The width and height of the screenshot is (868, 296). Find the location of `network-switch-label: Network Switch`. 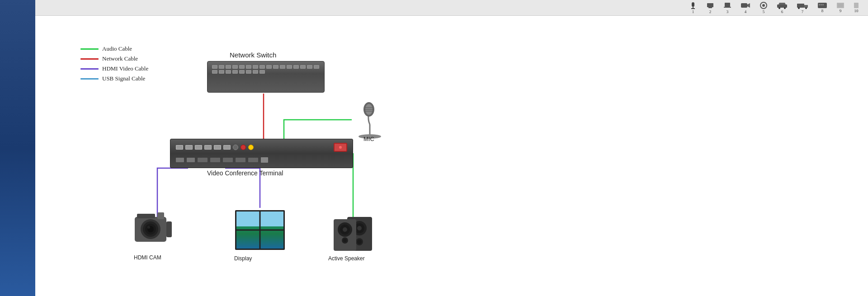

network-switch-label: Network Switch is located at coordinates (253, 55).